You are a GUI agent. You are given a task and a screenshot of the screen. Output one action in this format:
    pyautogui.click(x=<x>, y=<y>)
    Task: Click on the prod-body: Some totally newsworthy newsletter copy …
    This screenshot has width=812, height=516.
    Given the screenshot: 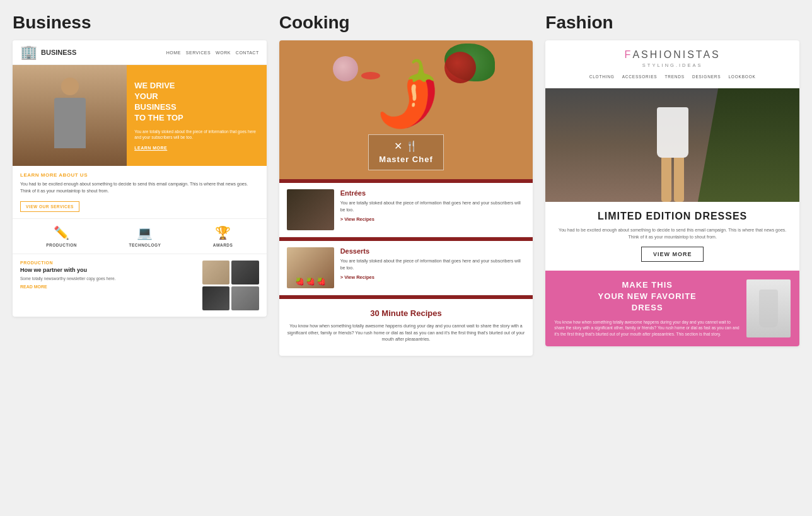 What is the action you would take?
    pyautogui.click(x=108, y=279)
    